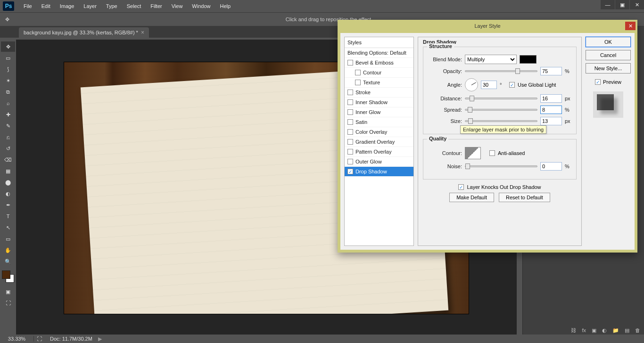 Image resolution: width=644 pixels, height=343 pixels. What do you see at coordinates (512, 85) in the screenshot?
I see `global-light-check: ✓` at bounding box center [512, 85].